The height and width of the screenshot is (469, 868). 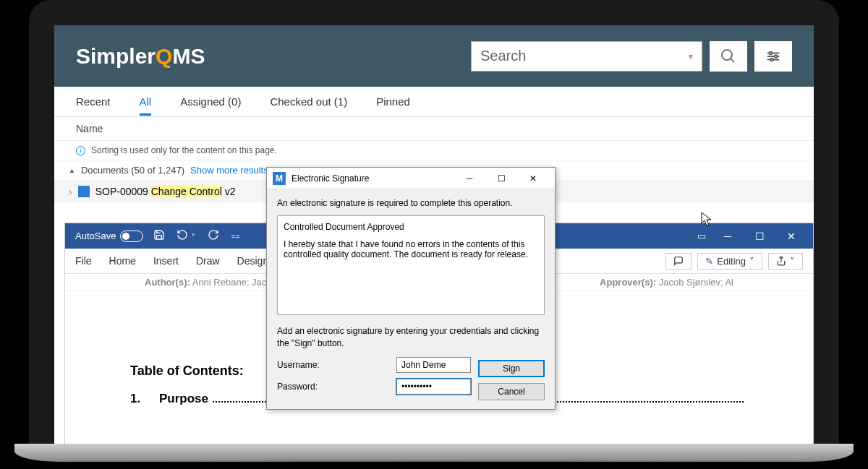 What do you see at coordinates (503, 56) in the screenshot?
I see `search-placeholder: Search` at bounding box center [503, 56].